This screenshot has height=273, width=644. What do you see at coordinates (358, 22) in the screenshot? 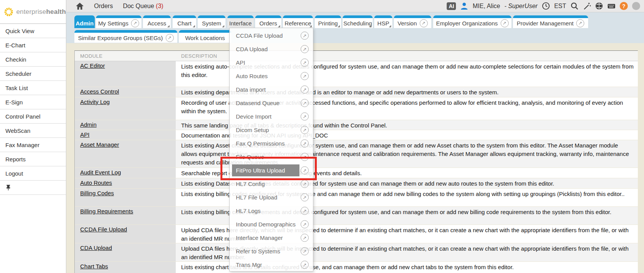
I see `tab-scheduling: Scheduling` at bounding box center [358, 22].